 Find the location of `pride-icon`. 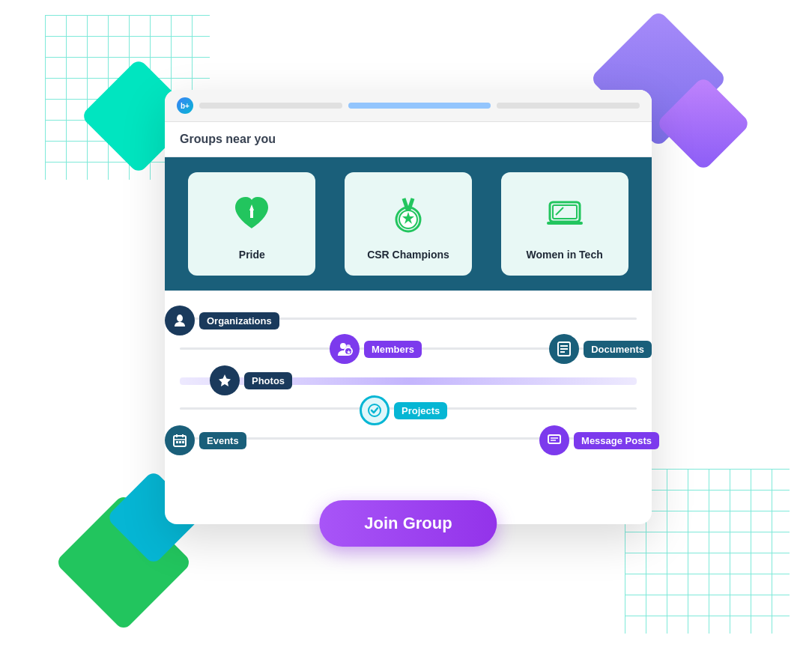

pride-icon is located at coordinates (252, 213).